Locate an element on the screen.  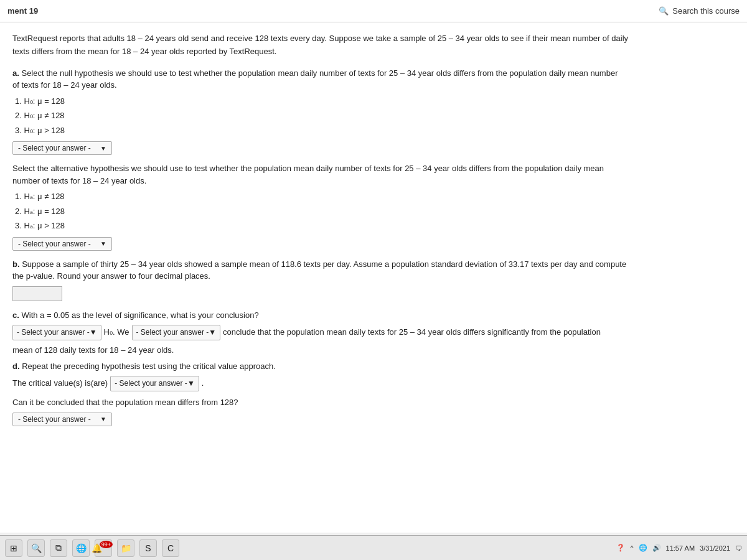
null-hypothesis-select: - Select your answer - ▼ is located at coordinates (62, 148).